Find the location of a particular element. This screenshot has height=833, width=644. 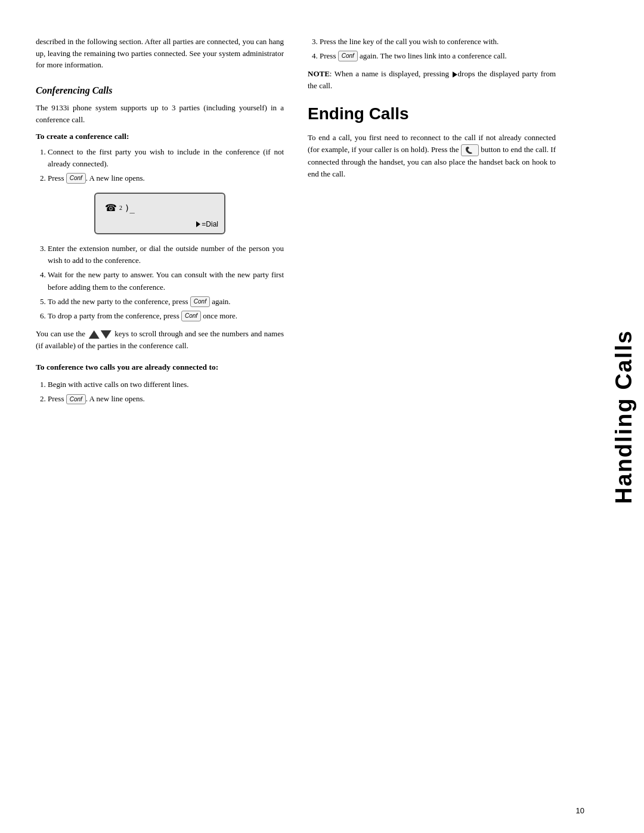

ending-title: Ending Calls is located at coordinates (432, 114).